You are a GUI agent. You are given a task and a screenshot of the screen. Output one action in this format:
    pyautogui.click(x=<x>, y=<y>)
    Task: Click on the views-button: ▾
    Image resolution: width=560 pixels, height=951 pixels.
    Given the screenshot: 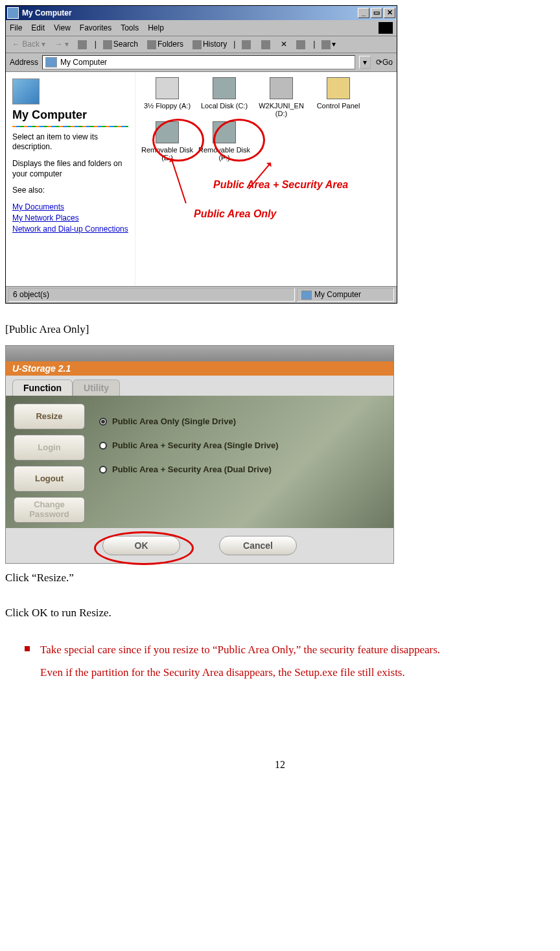 What is the action you would take?
    pyautogui.click(x=329, y=44)
    